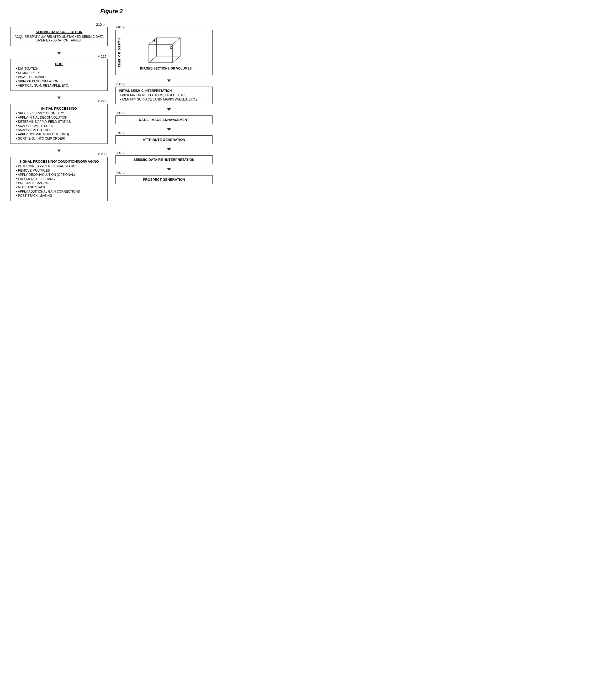 This screenshot has height=700, width=598. I want to click on label-290: 290 ↘, so click(120, 173).